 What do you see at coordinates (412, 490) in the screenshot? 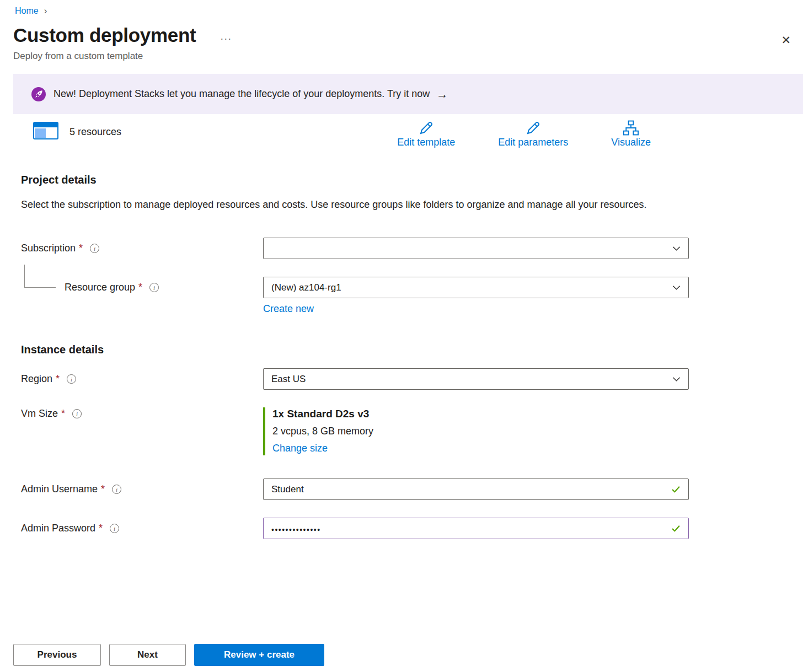
I see `admin-username-row: Admin Username * i Student` at bounding box center [412, 490].